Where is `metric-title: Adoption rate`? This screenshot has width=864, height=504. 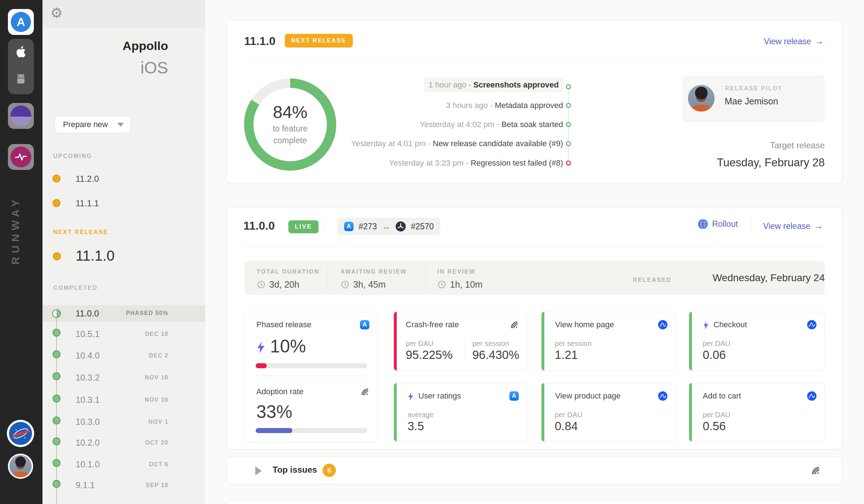
metric-title: Adoption rate is located at coordinates (280, 392).